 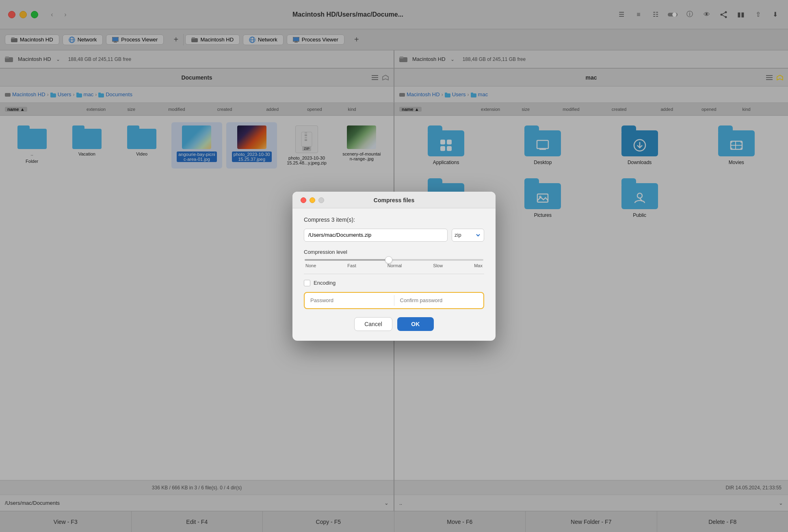 What do you see at coordinates (347, 260) in the screenshot?
I see `slider-fill` at bounding box center [347, 260].